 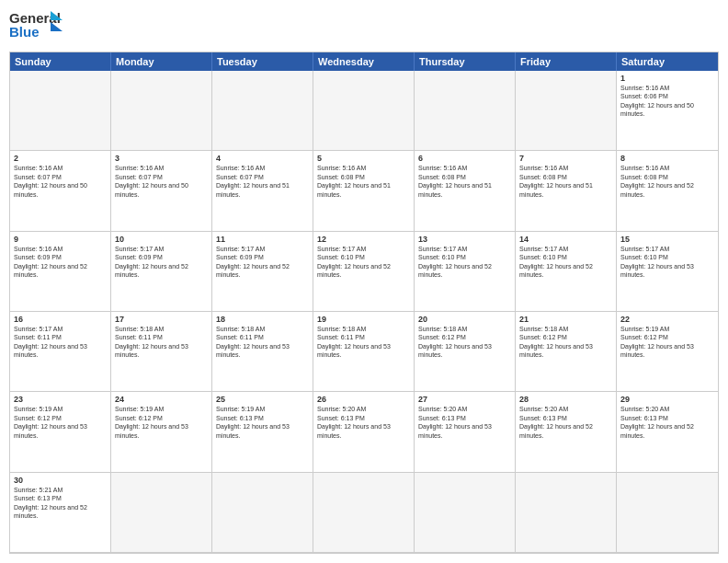 What do you see at coordinates (61, 351) in the screenshot?
I see `calendar-day-16: 16Sunrise: 5:17 AM Sunset: 6:11 PM Dayli…` at bounding box center [61, 351].